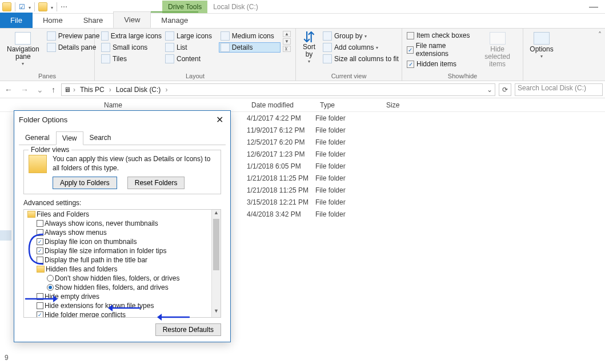 This screenshot has width=605, height=364. Describe the element at coordinates (287, 34) in the screenshot. I see `layout-scroll-up: ▲` at that location.